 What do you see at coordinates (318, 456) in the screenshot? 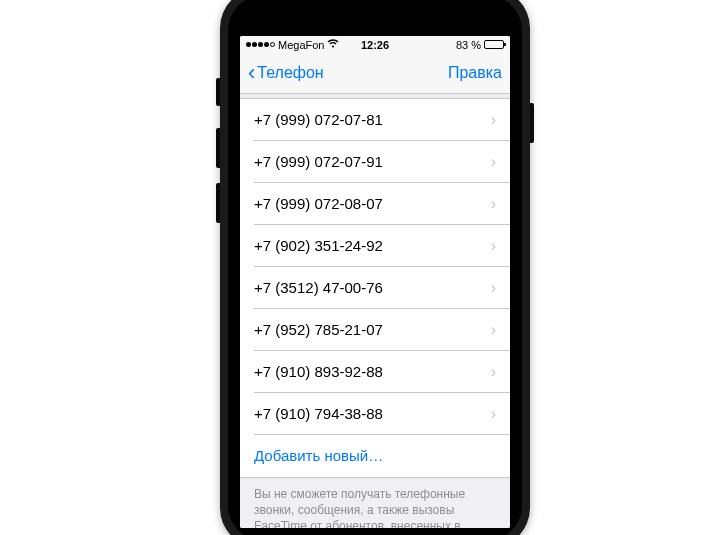
I see `add-new-label: Добавить новый…` at bounding box center [318, 456].